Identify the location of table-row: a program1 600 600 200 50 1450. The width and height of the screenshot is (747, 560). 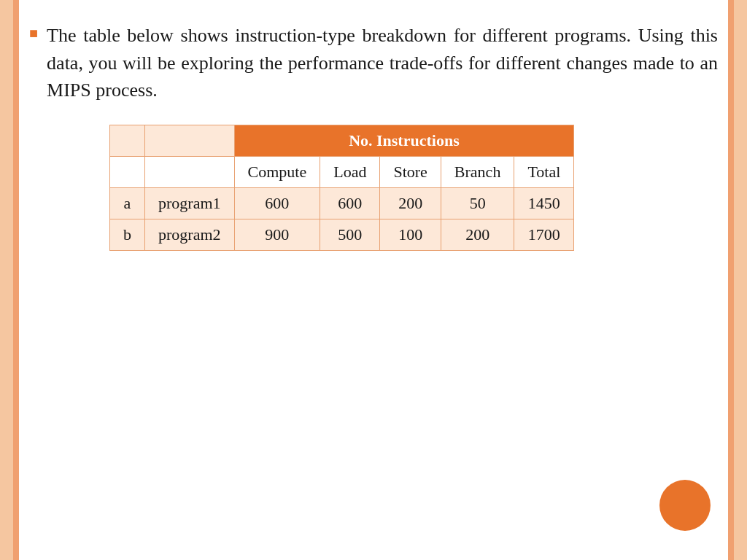
(342, 204).